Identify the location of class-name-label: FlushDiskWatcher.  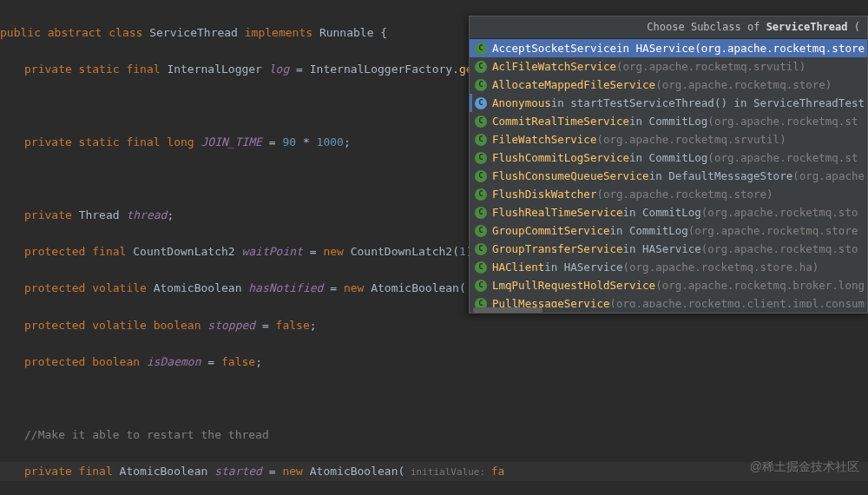
(544, 195).